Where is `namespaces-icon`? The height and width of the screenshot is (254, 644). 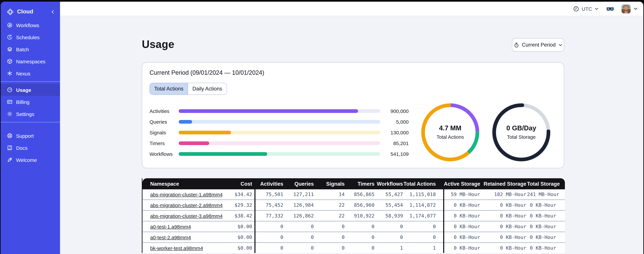
namespaces-icon is located at coordinates (10, 61).